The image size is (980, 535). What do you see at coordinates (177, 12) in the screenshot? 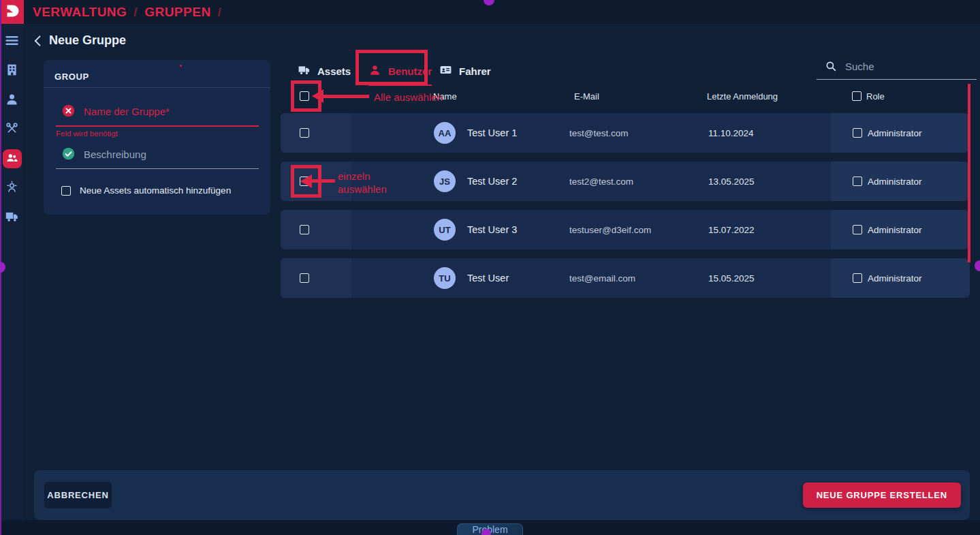
I see `breadcrumb-page: GRUPPEN` at bounding box center [177, 12].